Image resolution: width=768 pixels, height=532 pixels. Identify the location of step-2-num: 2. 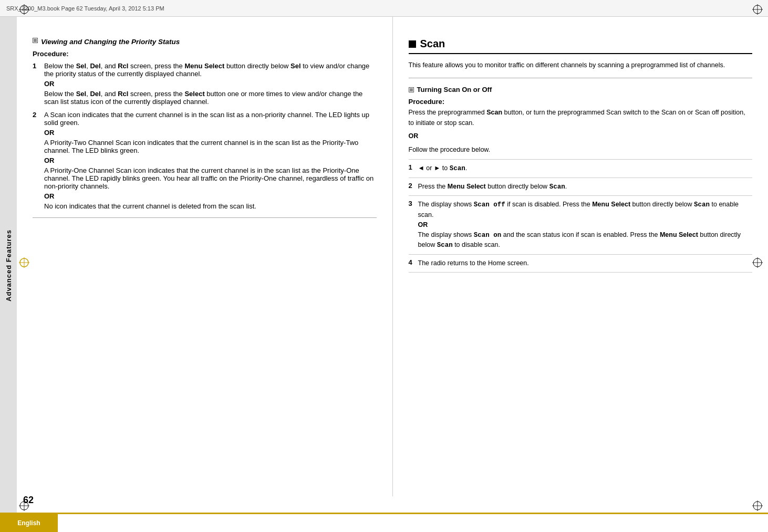
(36, 161).